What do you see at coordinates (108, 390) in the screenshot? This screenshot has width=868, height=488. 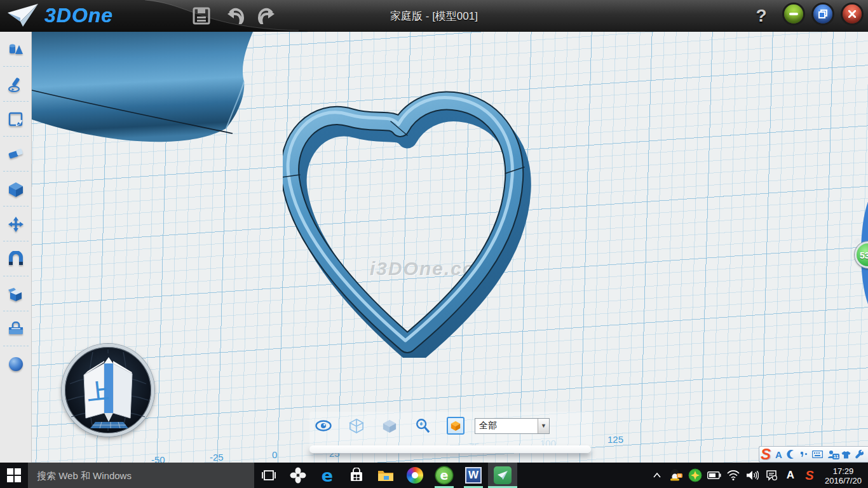 I see `view-cube-graphic: 上 右` at bounding box center [108, 390].